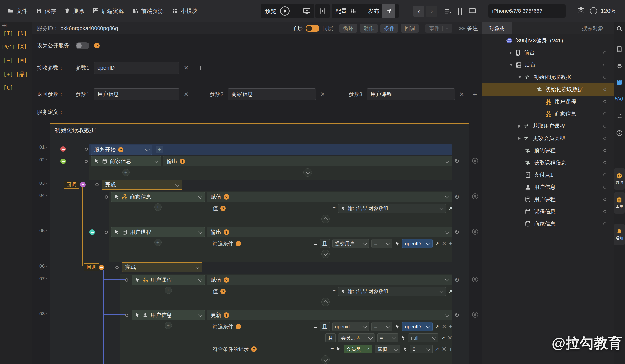  I want to click on back-button: ‹, so click(419, 11).